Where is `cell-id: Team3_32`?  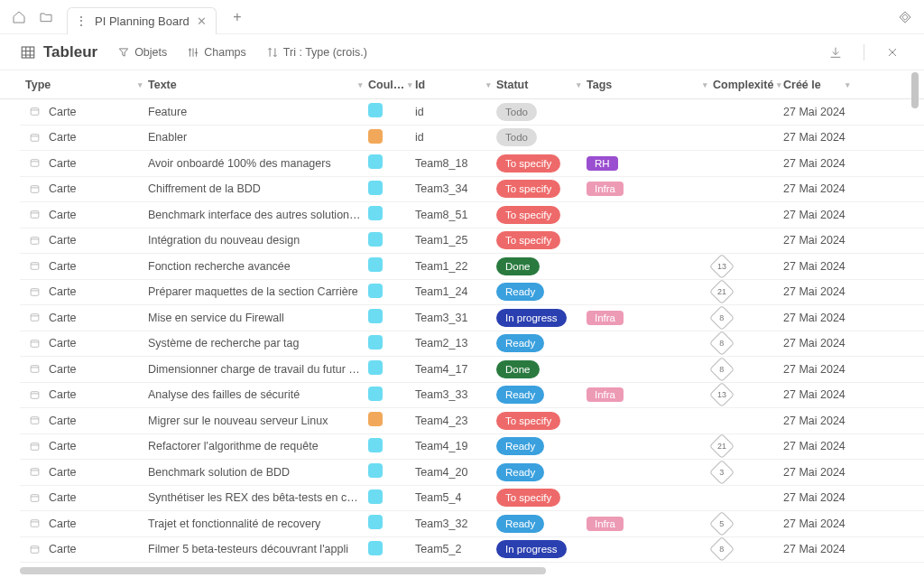
cell-id: Team3_32 is located at coordinates (456, 524).